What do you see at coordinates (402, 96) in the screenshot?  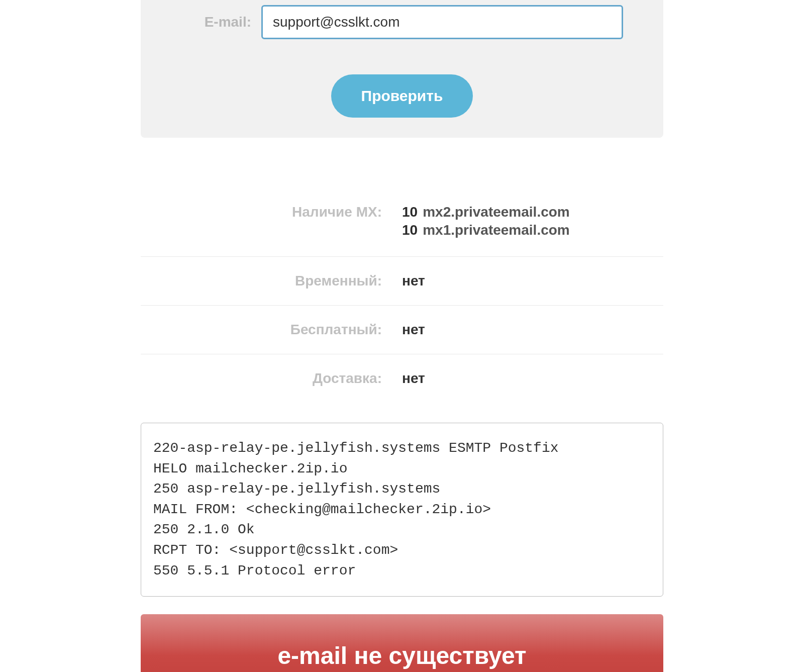 I see `button-row: Проверить` at bounding box center [402, 96].